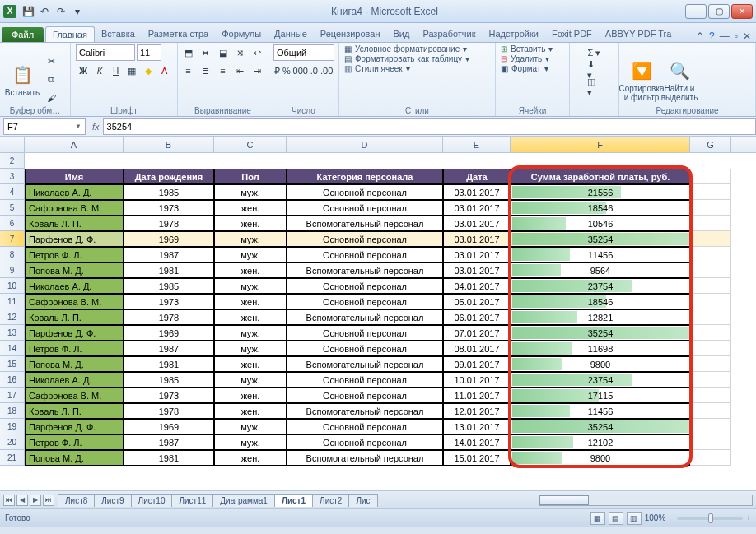  What do you see at coordinates (169, 426) in the screenshot?
I see `cell-birth: 1969` at bounding box center [169, 426].